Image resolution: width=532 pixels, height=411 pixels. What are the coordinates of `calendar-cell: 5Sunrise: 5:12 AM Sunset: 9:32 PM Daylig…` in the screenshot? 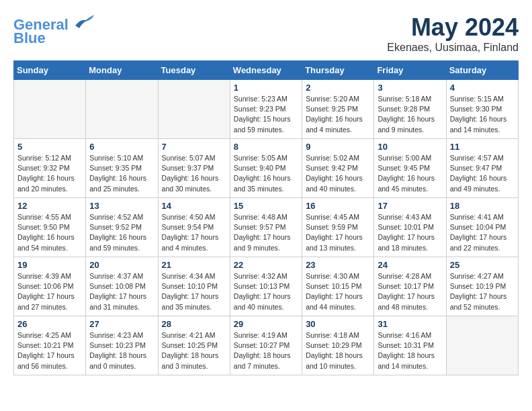 It's located at (50, 169).